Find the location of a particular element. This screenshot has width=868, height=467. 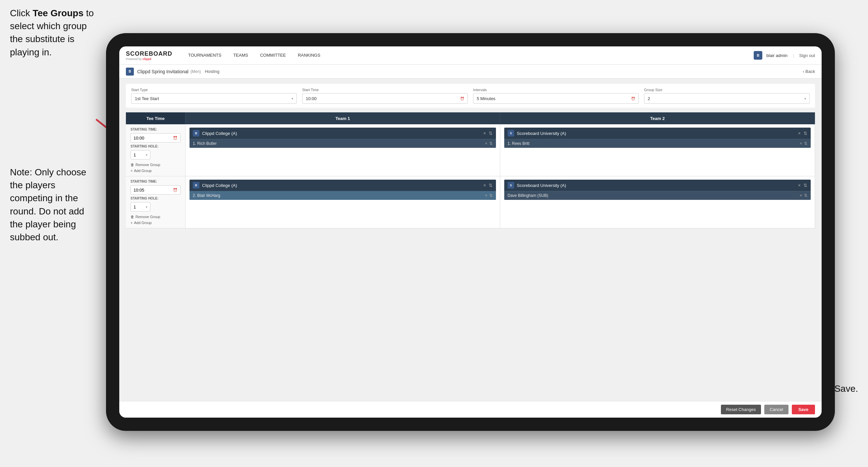

instruction-text: Click Tee Groups to select which group t… is located at coordinates (53, 33).